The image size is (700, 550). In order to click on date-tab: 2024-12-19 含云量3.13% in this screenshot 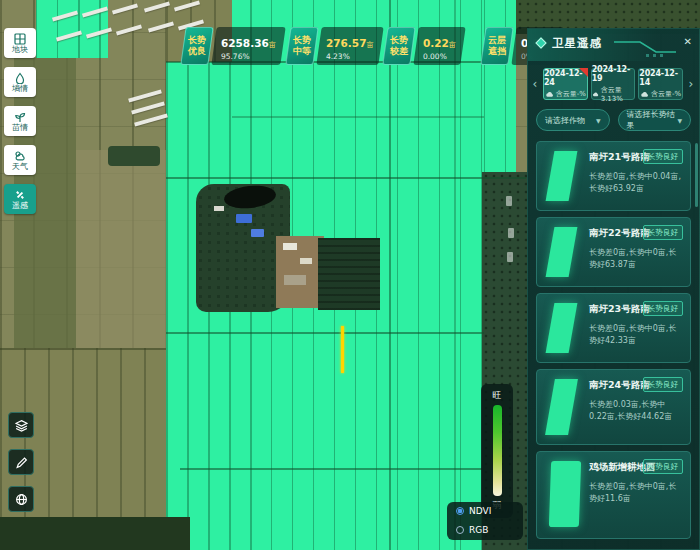, I will do `click(614, 84)`.